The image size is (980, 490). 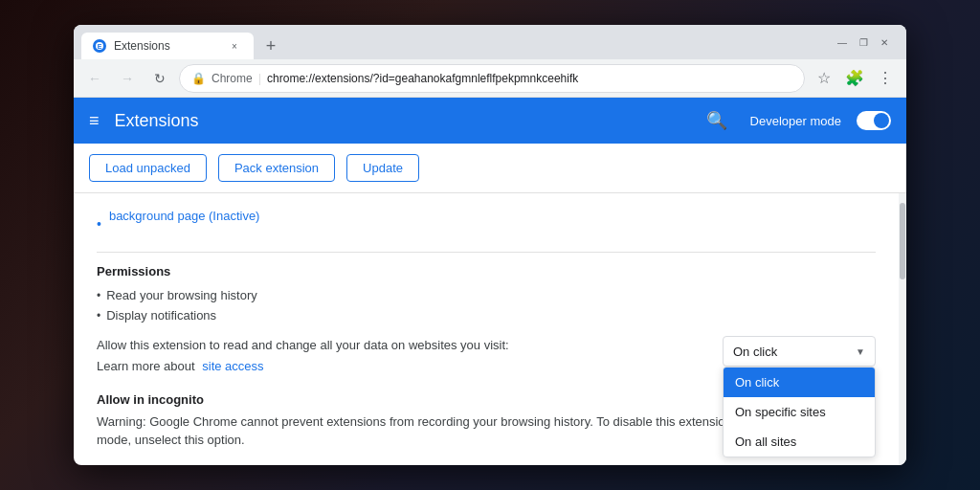 I want to click on minimize-button: —, so click(x=842, y=42).